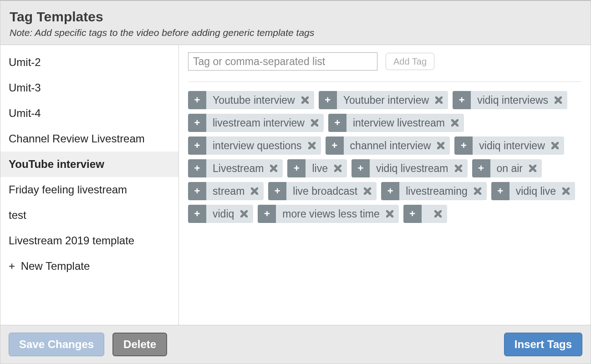 This screenshot has height=364, width=591. Describe the element at coordinates (385, 82) in the screenshot. I see `divider` at that location.